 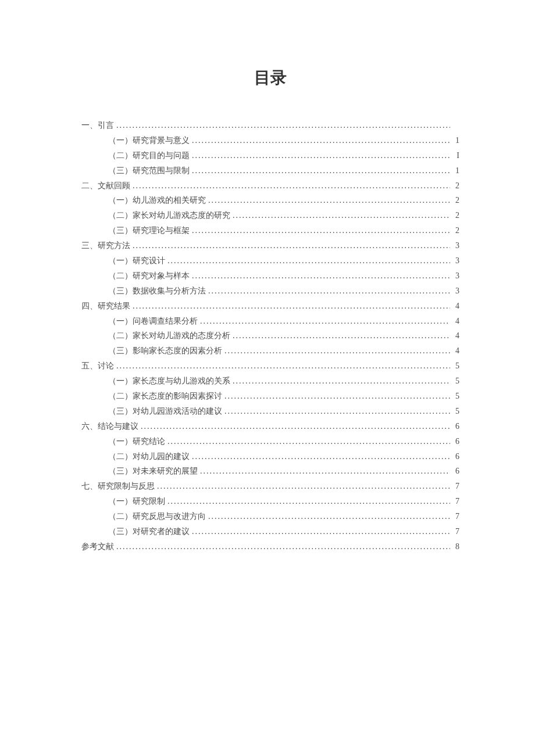 I want to click on toc-entry-page: 8, so click(x=456, y=547).